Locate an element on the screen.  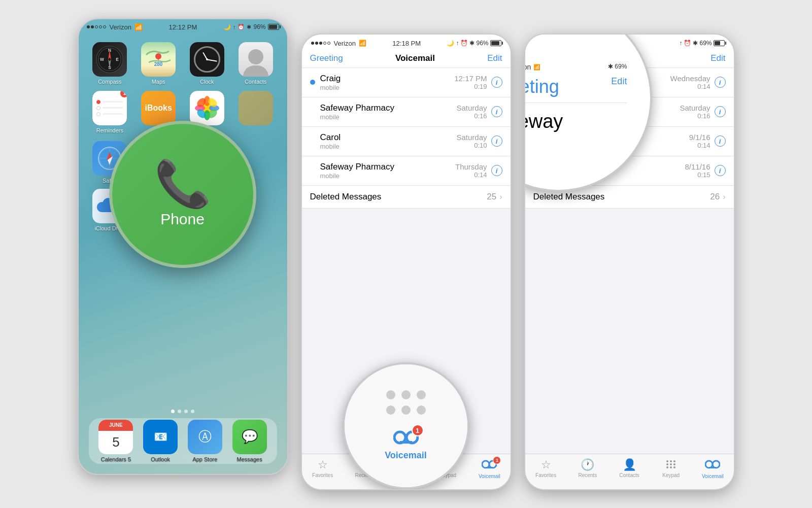
vm-name-carol: Carol is located at coordinates (389, 138).